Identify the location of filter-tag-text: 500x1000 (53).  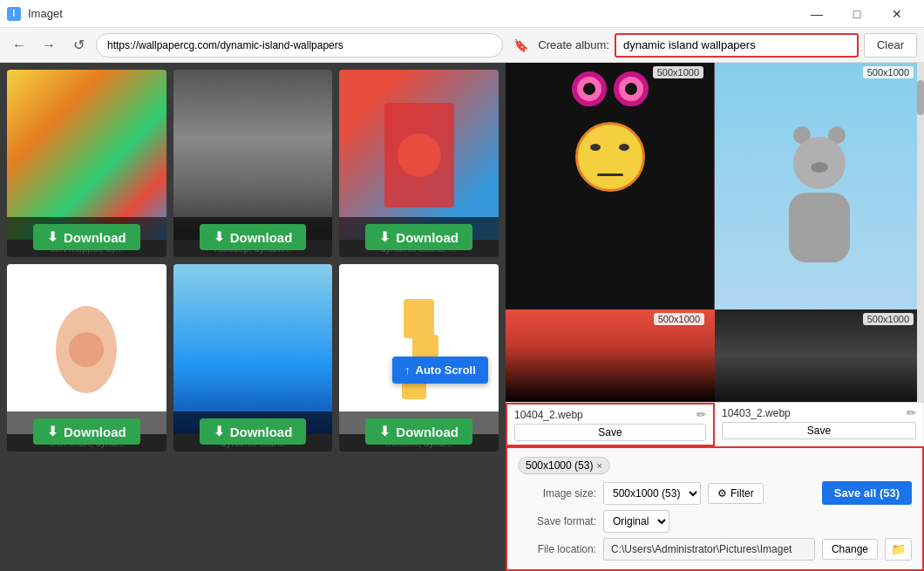
(560, 466).